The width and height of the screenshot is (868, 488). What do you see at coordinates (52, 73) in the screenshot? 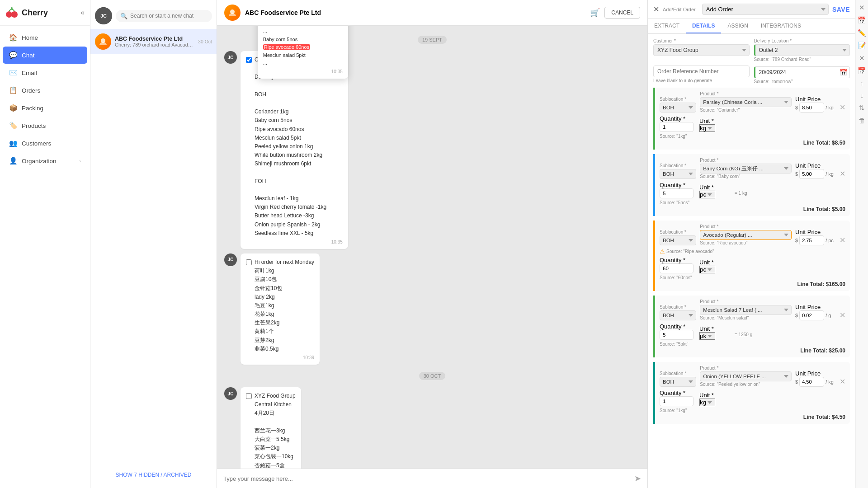
I see `sidebar-item-label: Email` at bounding box center [52, 73].